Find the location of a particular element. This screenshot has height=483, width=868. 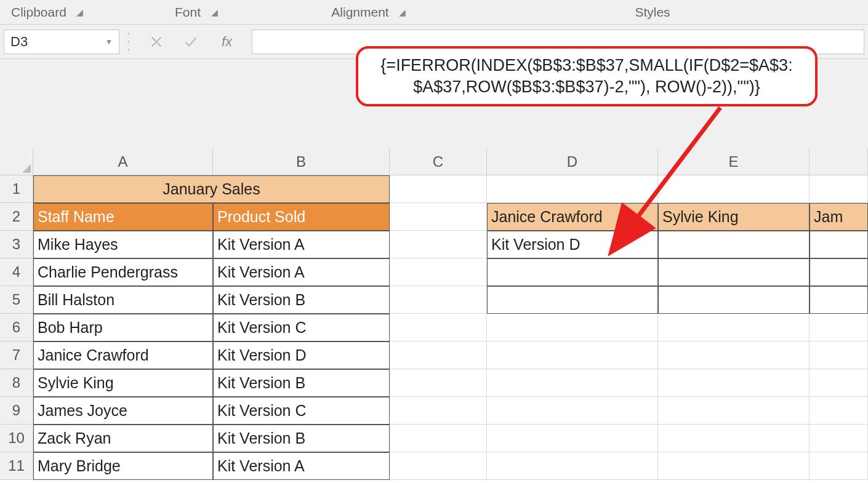

column-header-A: A is located at coordinates (123, 162).